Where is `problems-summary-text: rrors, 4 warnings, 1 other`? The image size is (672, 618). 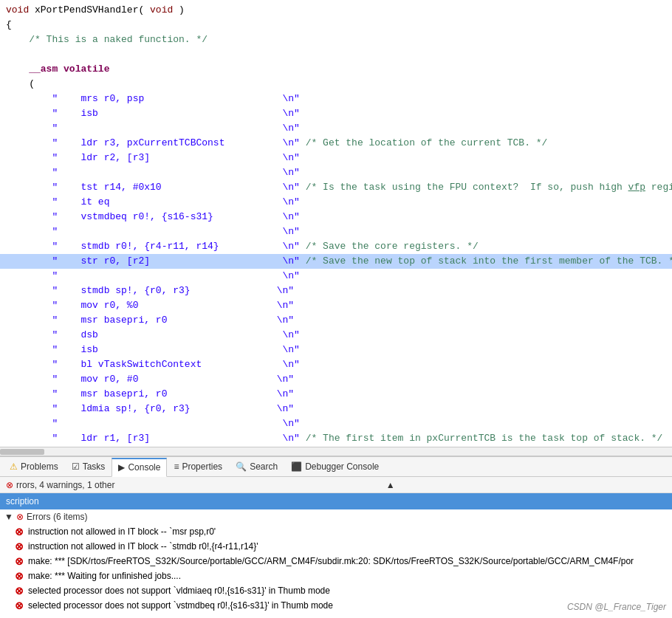 problems-summary-text: rrors, 4 warnings, 1 other is located at coordinates (65, 485).